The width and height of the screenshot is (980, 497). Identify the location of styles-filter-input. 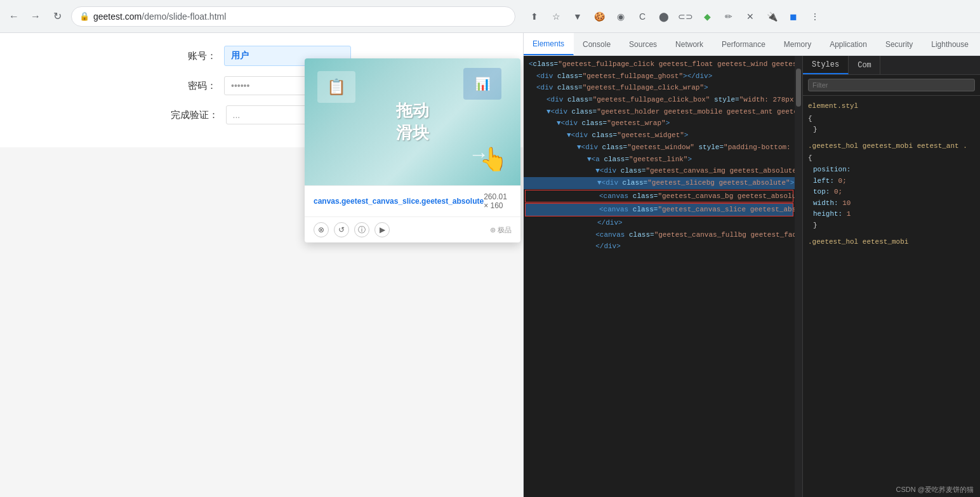
(891, 85).